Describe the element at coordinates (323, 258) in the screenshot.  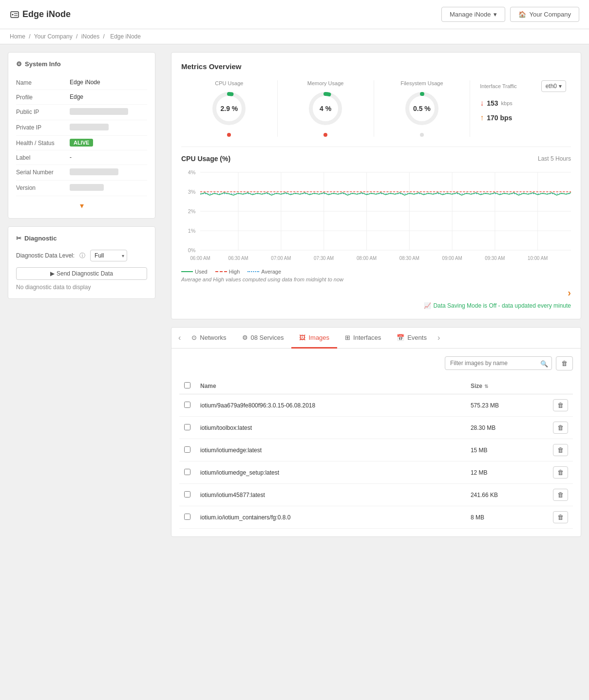
I see `svg-text: 07:30 AM` at that location.